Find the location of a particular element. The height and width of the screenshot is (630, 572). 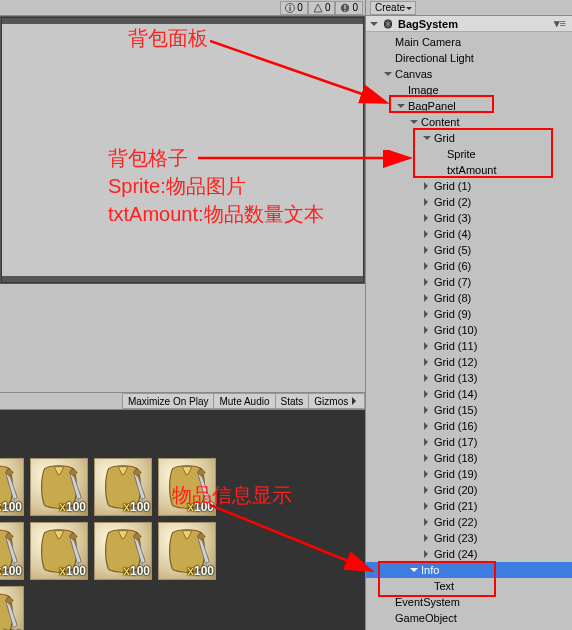

stats-button: Stats is located at coordinates (293, 401).